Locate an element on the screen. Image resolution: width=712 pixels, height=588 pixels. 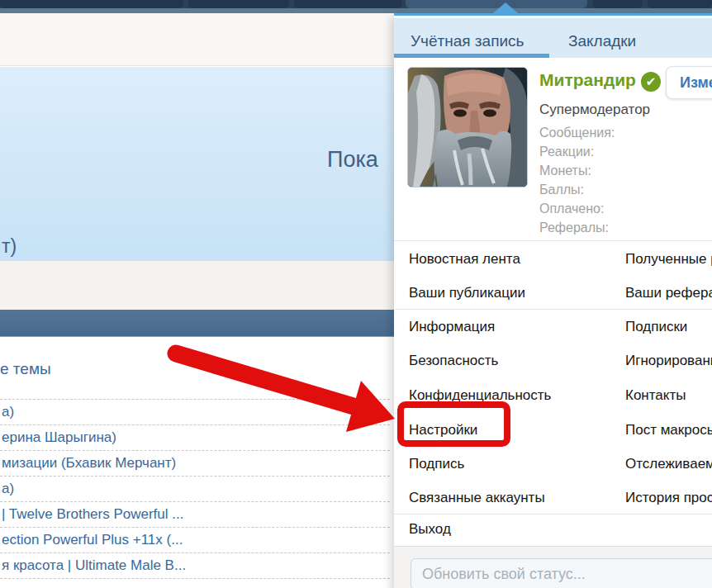
stat-label: Монеты: is located at coordinates (577, 170).